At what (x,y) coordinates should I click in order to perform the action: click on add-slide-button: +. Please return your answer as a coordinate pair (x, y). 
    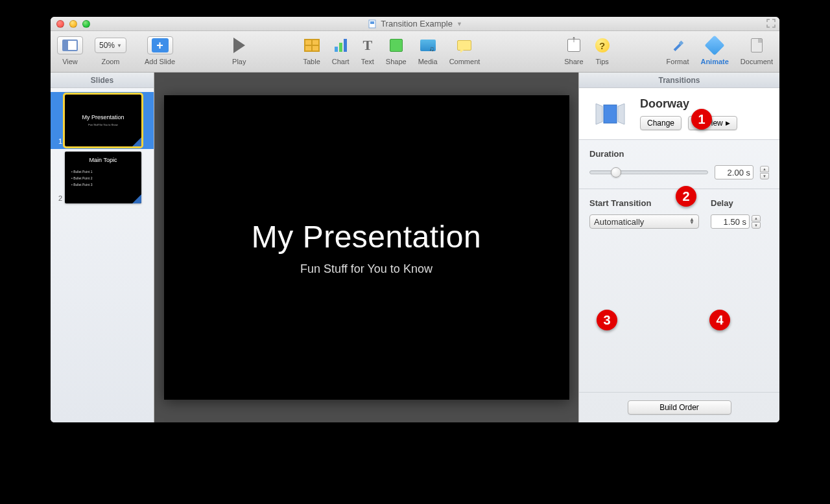
    Looking at the image, I should click on (160, 45).